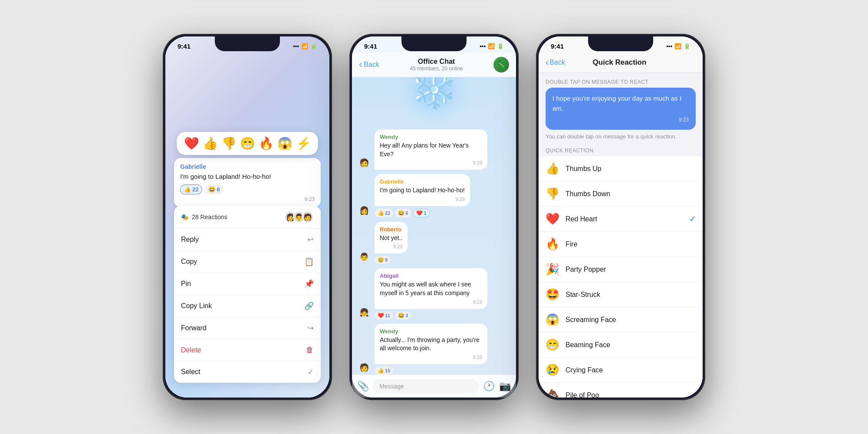  What do you see at coordinates (687, 46) in the screenshot?
I see `battery-icon-3: 🔋` at bounding box center [687, 46].